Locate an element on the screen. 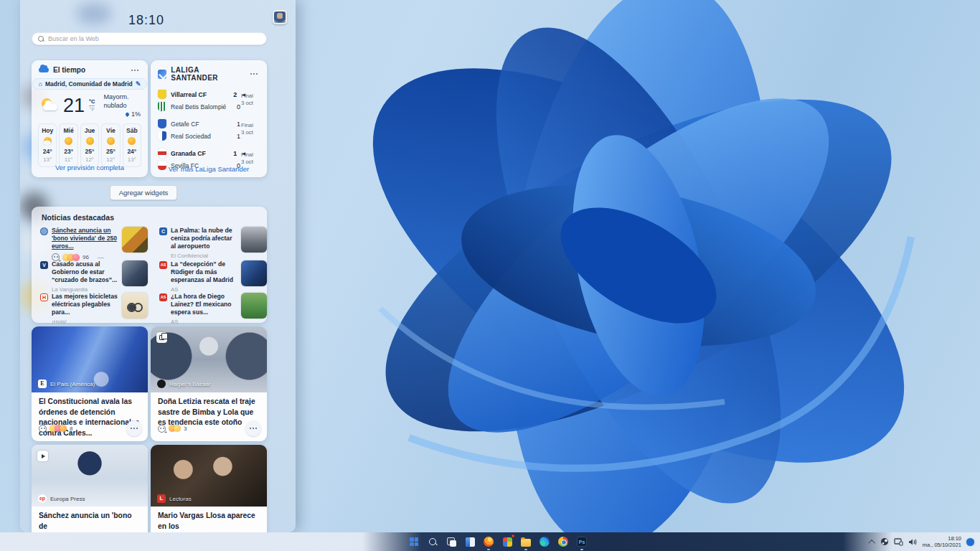 The image size is (980, 551). laliga-more-icon is located at coordinates (254, 74).